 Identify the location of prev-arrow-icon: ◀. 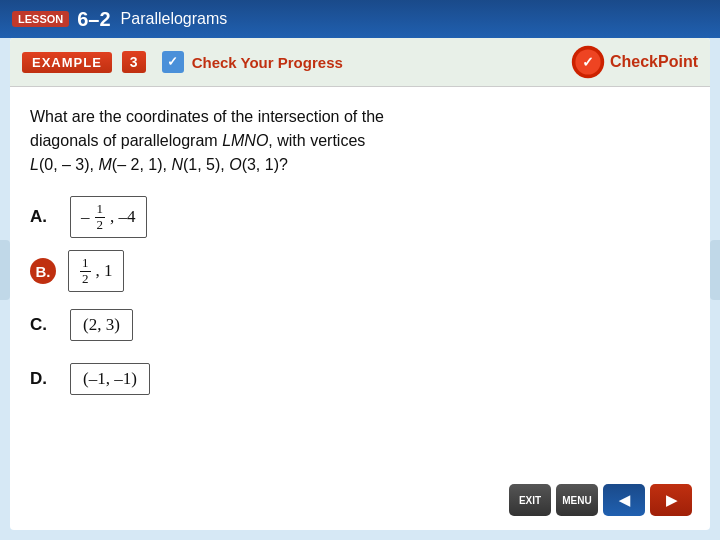
(624, 500).